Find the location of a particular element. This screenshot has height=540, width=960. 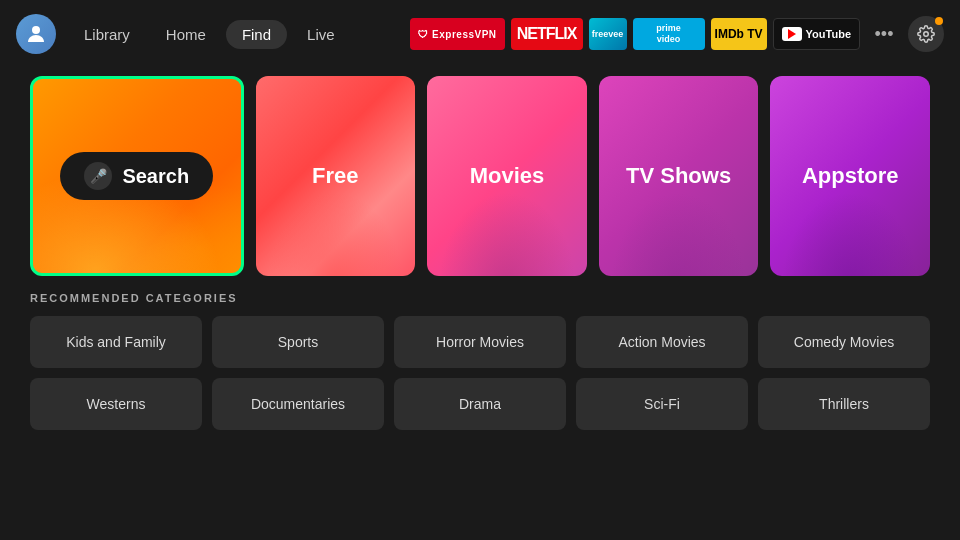

app-freevee: freevee is located at coordinates (608, 34).